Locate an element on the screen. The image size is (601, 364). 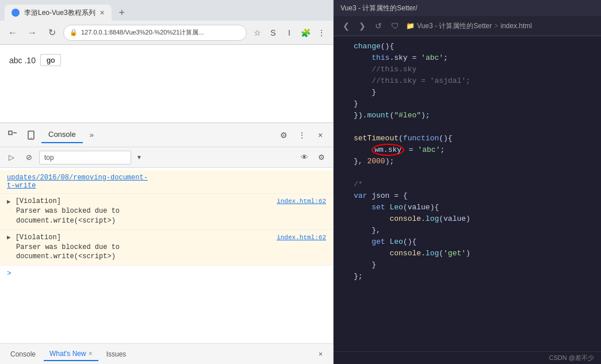
address-text: 127.0.0.1:8848/Vue3%20-%20%21计算属... is located at coordinates (143, 32).